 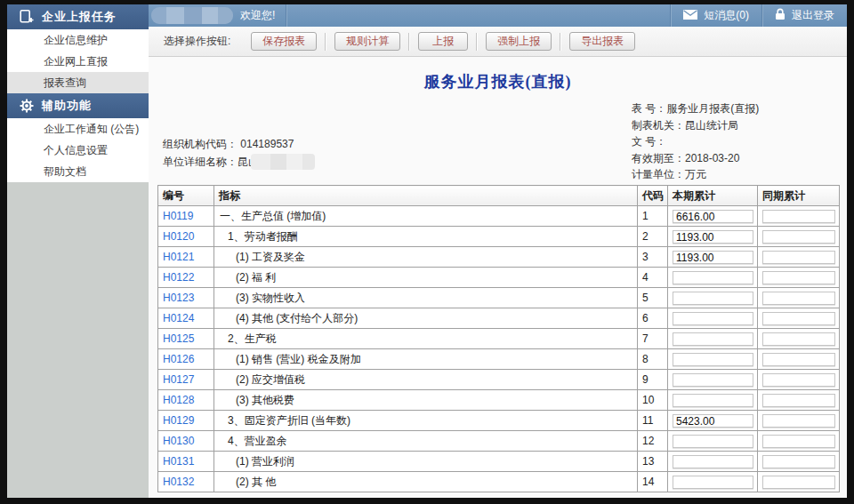 I want to click on toolbar-button: 强制上报, so click(x=519, y=41).